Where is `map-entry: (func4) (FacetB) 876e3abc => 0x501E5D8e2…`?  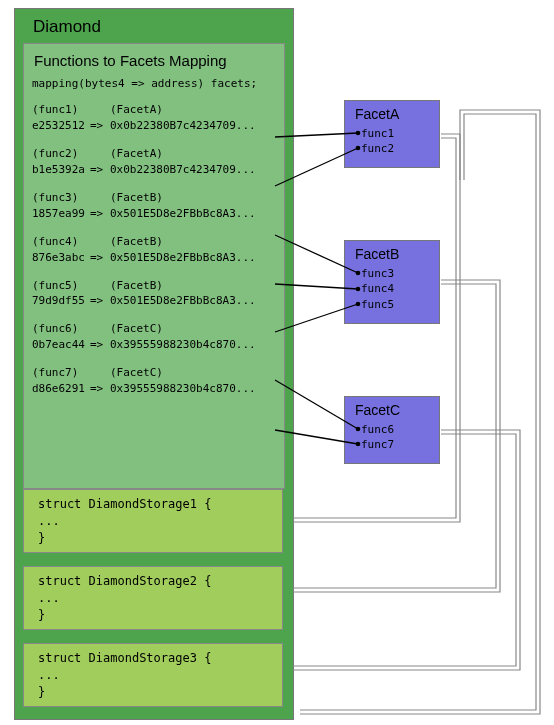
map-entry: (func4) (FacetB) 876e3abc => 0x501E5D8e2… is located at coordinates (158, 250).